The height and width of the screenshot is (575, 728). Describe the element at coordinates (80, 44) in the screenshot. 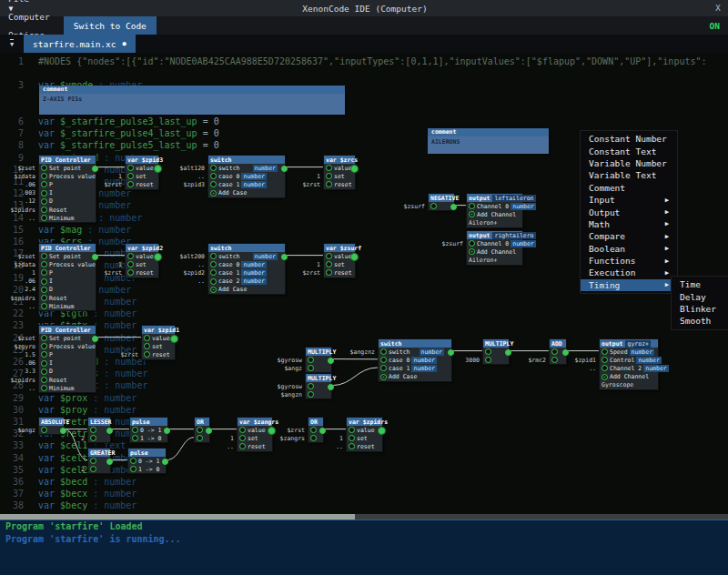

I see `tab-starfire-main: starfire.main.xc ●` at that location.